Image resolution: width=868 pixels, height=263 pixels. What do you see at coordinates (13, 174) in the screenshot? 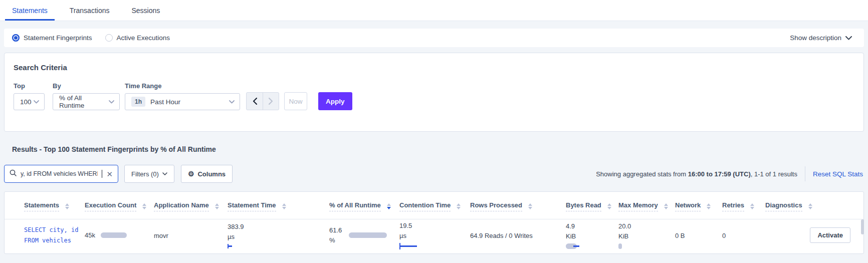
I see `search-icon` at bounding box center [13, 174].